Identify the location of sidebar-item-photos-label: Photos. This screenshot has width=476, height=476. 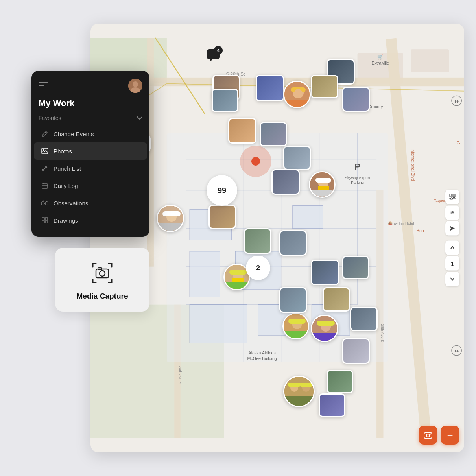
(63, 151).